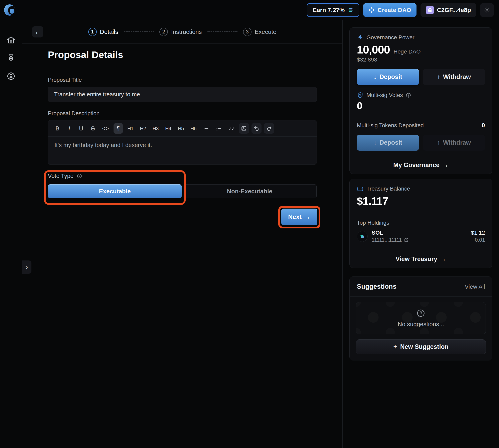 This screenshot has height=448, width=499. I want to click on plus-icon: +, so click(395, 347).